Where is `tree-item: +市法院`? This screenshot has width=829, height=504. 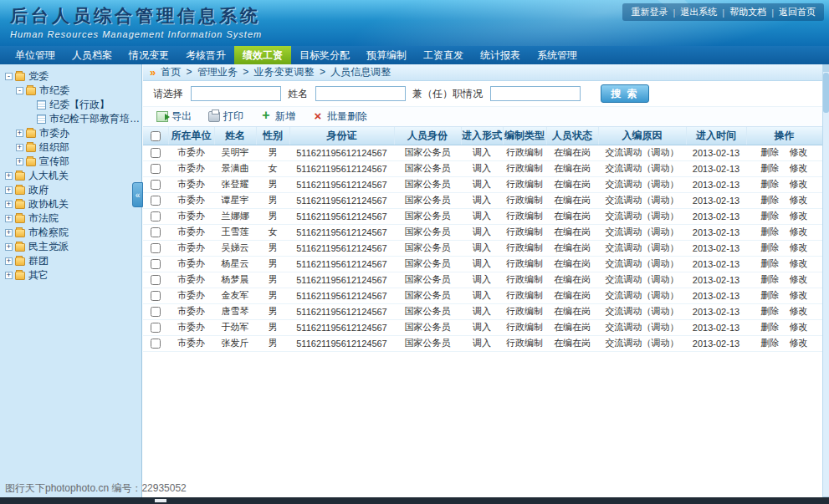
tree-item: +市法院 is located at coordinates (70, 219).